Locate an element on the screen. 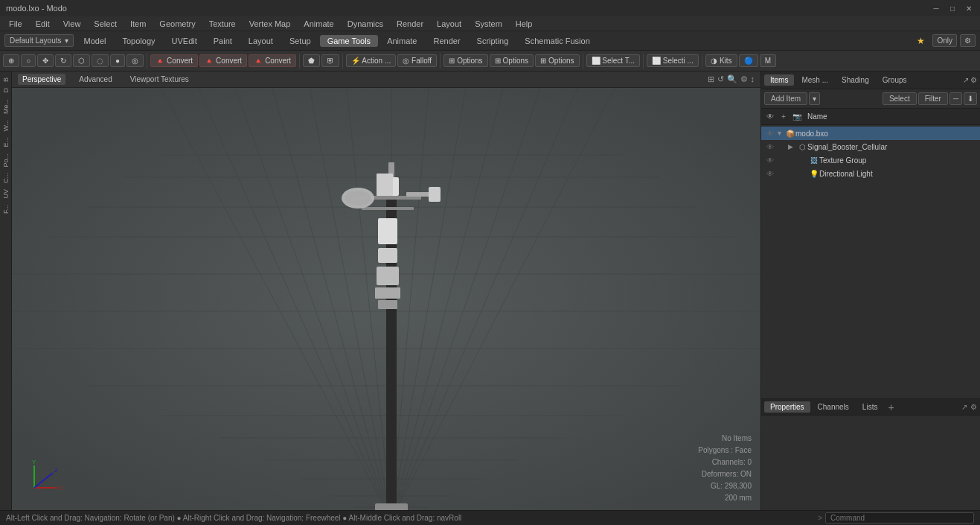  select-button: Select is located at coordinates (900, 98).